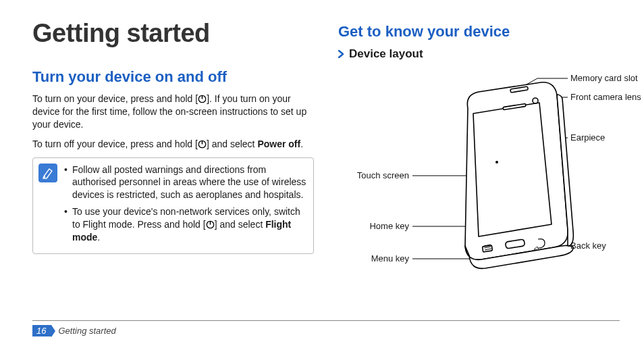 The image size is (644, 350). I want to click on footer-section-name: Getting started, so click(86, 331).